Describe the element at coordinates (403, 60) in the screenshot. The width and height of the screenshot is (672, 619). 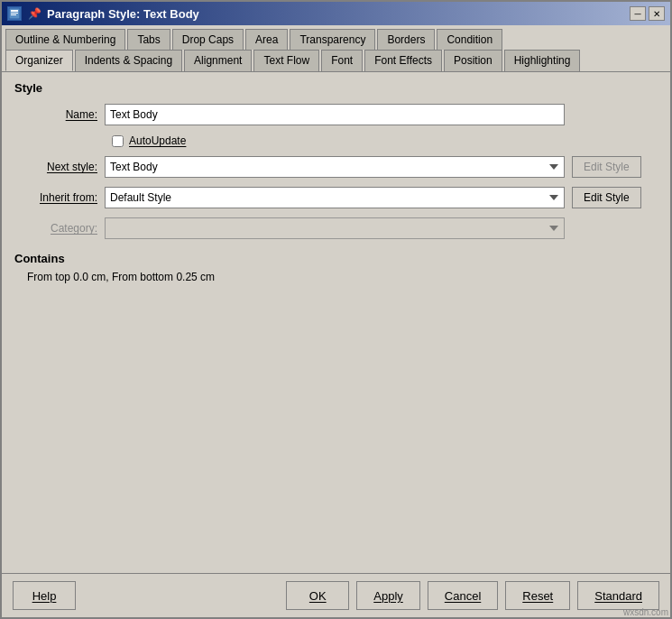
I see `tab-fonteffects: Font Effects` at that location.